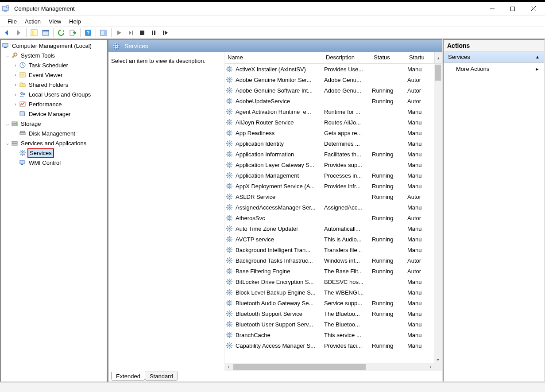 Image resolution: width=545 pixels, height=392 pixels. I want to click on tree-shared-folders: Shared Folders, so click(49, 85).